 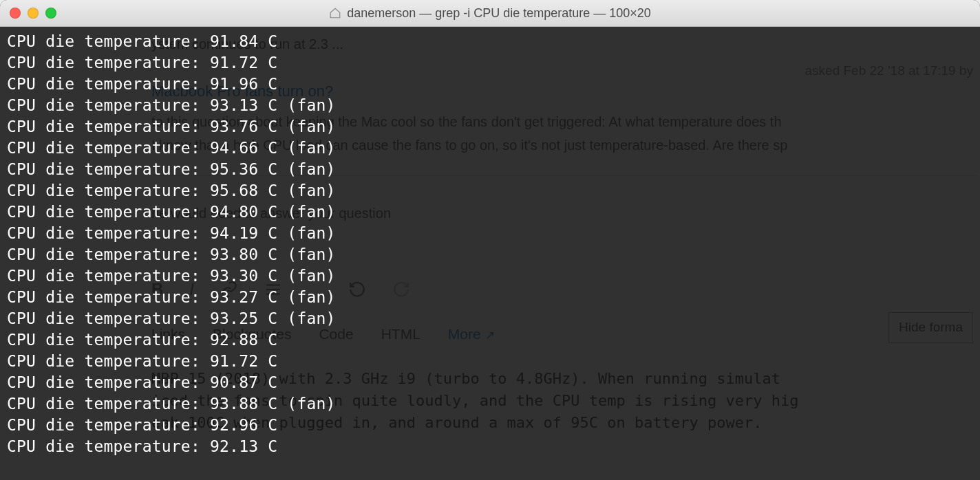 What do you see at coordinates (493, 425) in the screenshot?
I see `terminal-line: CPU die temperature: 92.96 C` at bounding box center [493, 425].